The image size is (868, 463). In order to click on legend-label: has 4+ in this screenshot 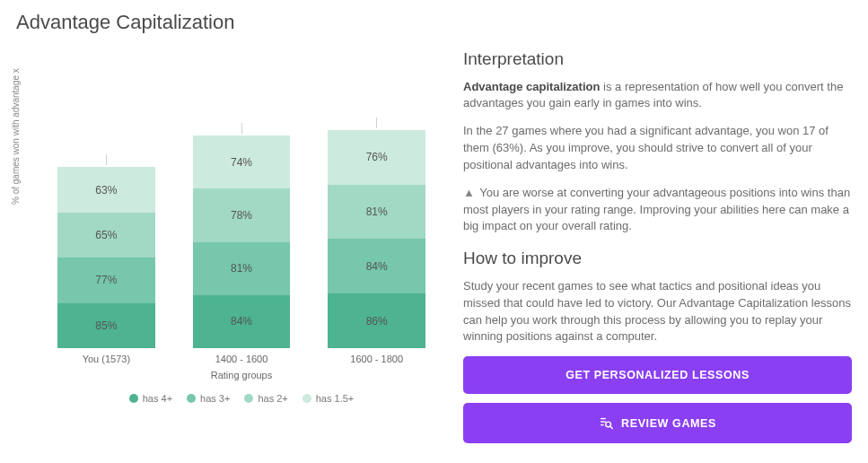, I will do `click(158, 398)`.